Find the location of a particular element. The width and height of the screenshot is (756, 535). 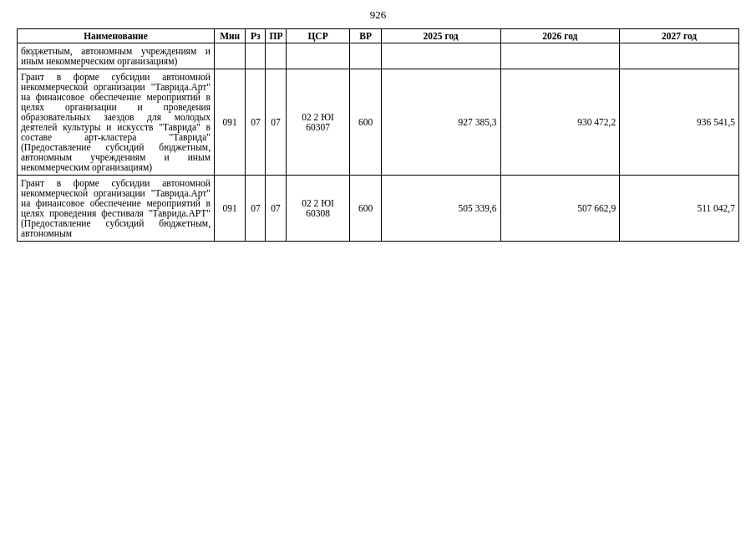

header-rz: Рз is located at coordinates (256, 37).